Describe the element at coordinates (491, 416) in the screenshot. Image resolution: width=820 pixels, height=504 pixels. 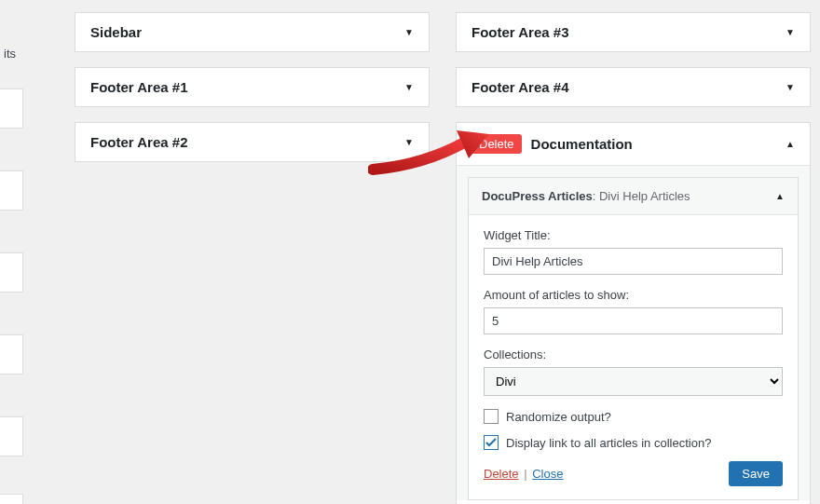
I see `randomize-checkbox` at that location.